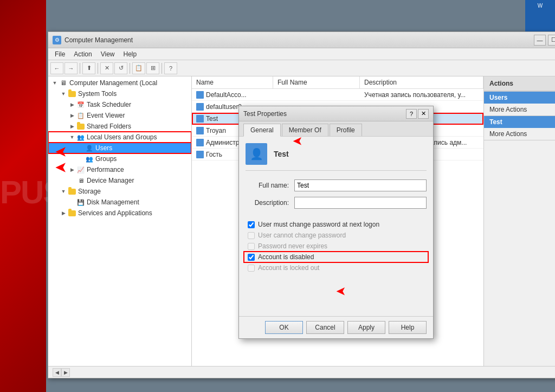 This screenshot has width=555, height=392. I want to click on tree-users: 👤 Users, so click(120, 148).